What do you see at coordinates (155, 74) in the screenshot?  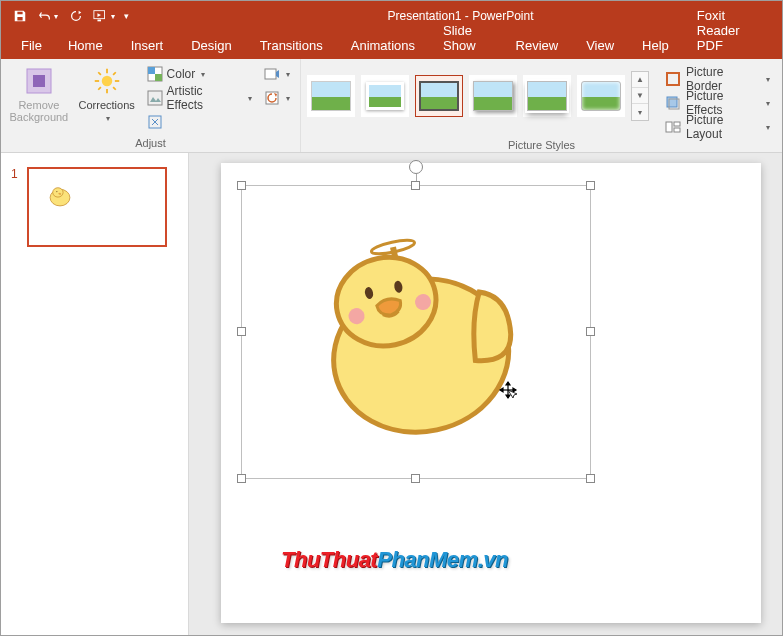 I see `color-icon` at bounding box center [155, 74].